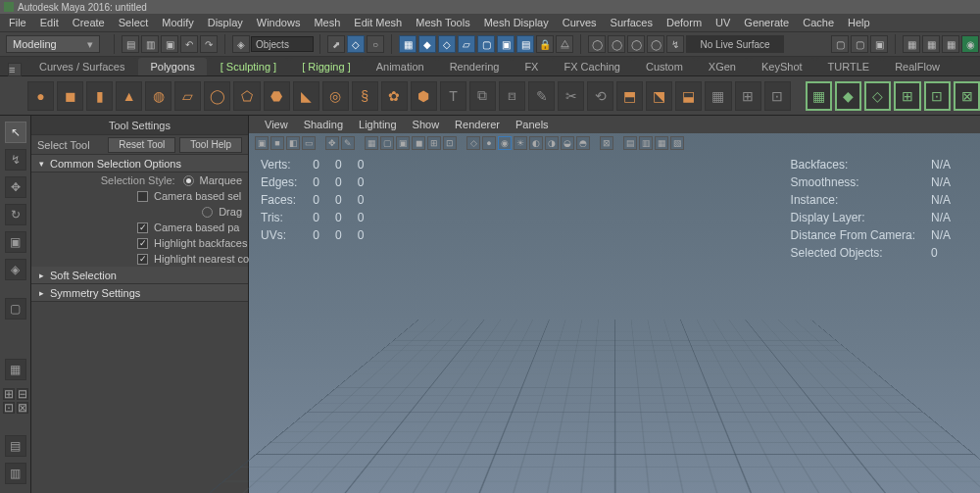 The width and height of the screenshot is (980, 493). Describe the element at coordinates (16, 242) in the screenshot. I see `scale-tool-button: ▣` at that location.